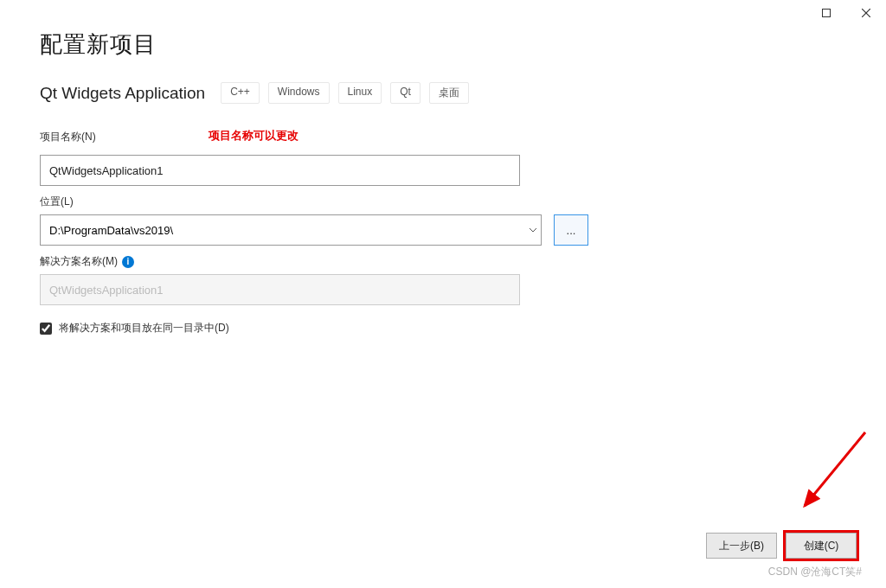  Describe the element at coordinates (742, 546) in the screenshot. I see `back-button: 上一步(B)` at that location.